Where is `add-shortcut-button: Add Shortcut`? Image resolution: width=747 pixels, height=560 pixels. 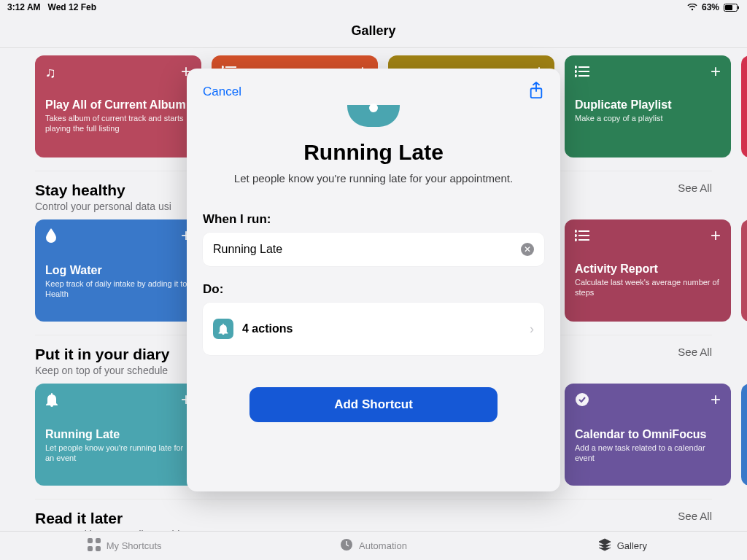
add-shortcut-button: Add Shortcut is located at coordinates (374, 405).